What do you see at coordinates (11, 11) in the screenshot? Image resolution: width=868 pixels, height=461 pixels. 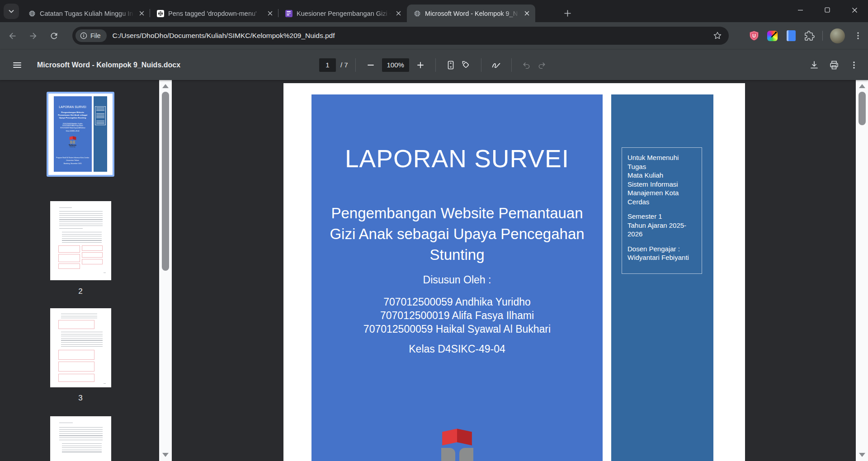 I see `chevron-down-icon` at bounding box center [11, 11].